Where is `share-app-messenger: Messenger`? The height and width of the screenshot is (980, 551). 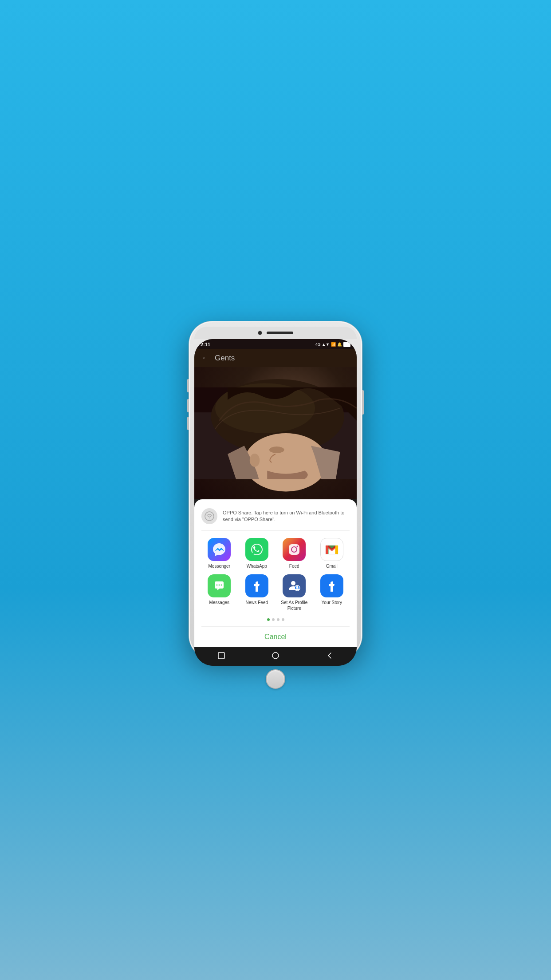
share-app-messenger: Messenger is located at coordinates (219, 553).